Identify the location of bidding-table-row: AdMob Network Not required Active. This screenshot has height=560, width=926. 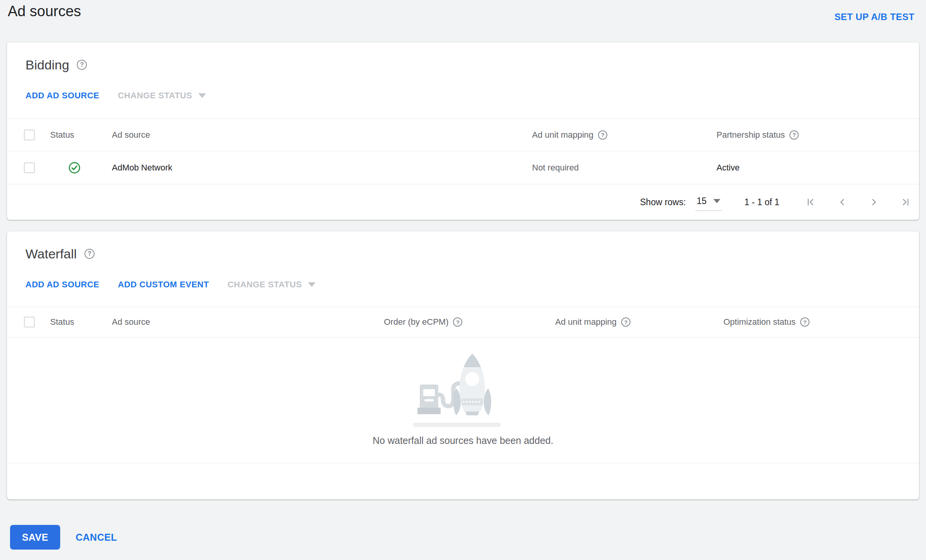
(463, 168).